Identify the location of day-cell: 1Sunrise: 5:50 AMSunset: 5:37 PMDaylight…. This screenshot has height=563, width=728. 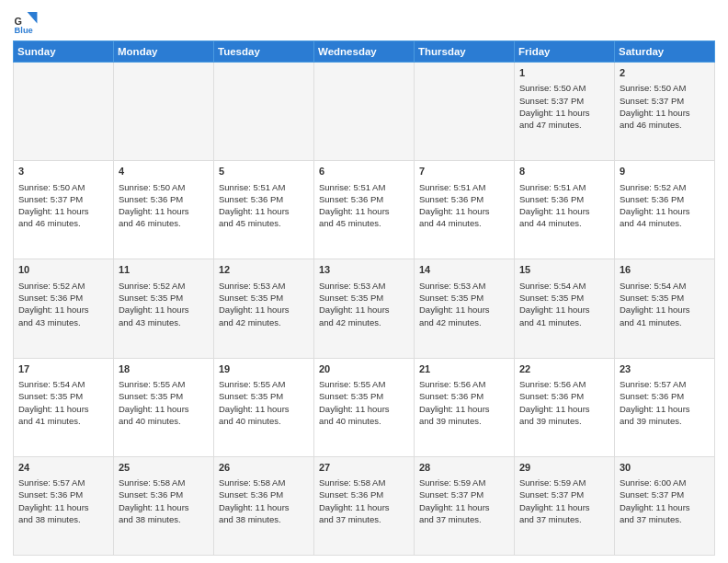
(564, 112).